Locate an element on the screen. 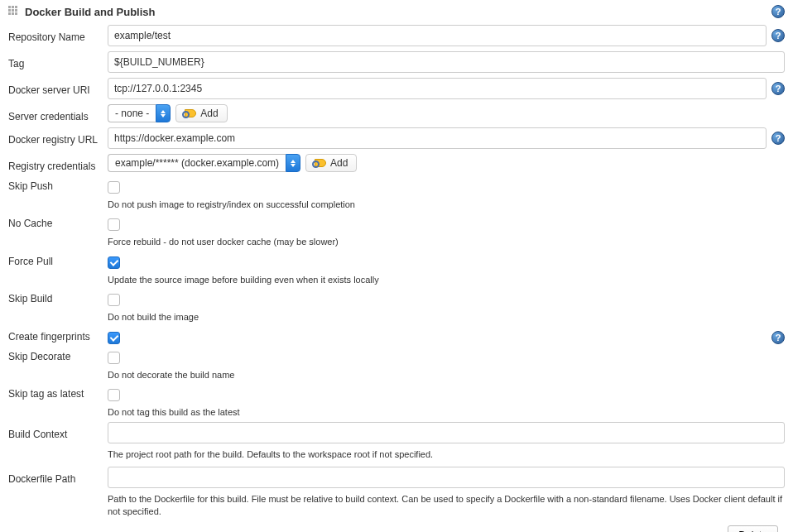  force-pull-description: Update the source image before building … is located at coordinates (446, 280).